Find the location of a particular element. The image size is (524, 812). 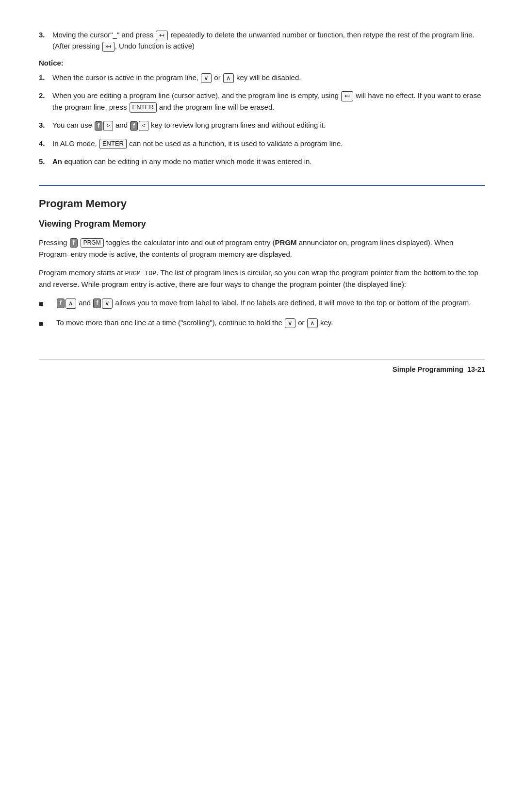

top-item-3: 3. Moving the cursor"_" and press ↤ repe… is located at coordinates (262, 41).